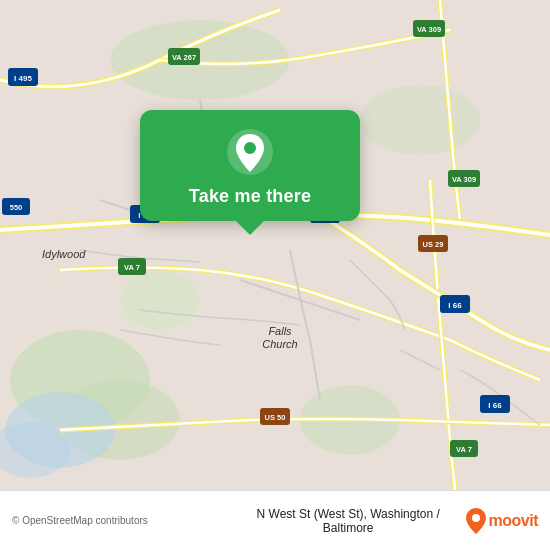 This screenshot has width=550, height=550. I want to click on svg-text: Falls, so click(280, 331).